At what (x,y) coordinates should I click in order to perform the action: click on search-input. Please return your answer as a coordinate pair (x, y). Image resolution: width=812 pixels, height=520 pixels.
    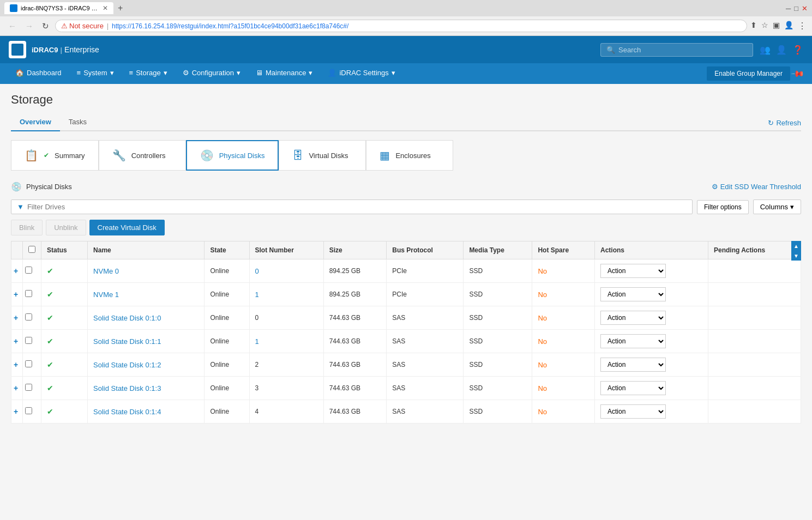
    Looking at the image, I should click on (683, 50).